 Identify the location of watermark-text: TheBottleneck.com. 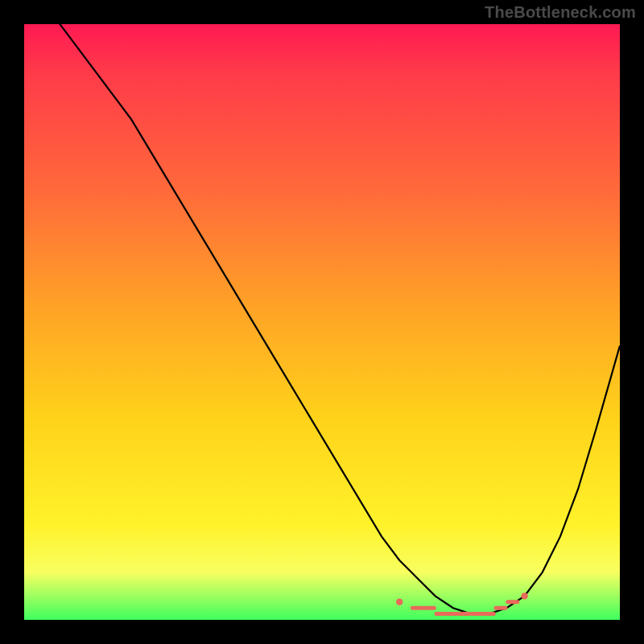
(560, 13).